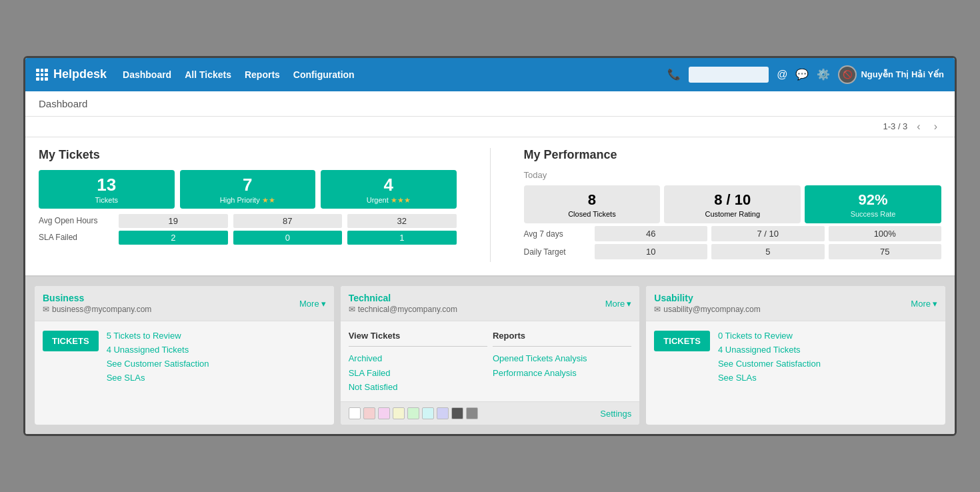  I want to click on phone-icon: 📞, so click(674, 75).